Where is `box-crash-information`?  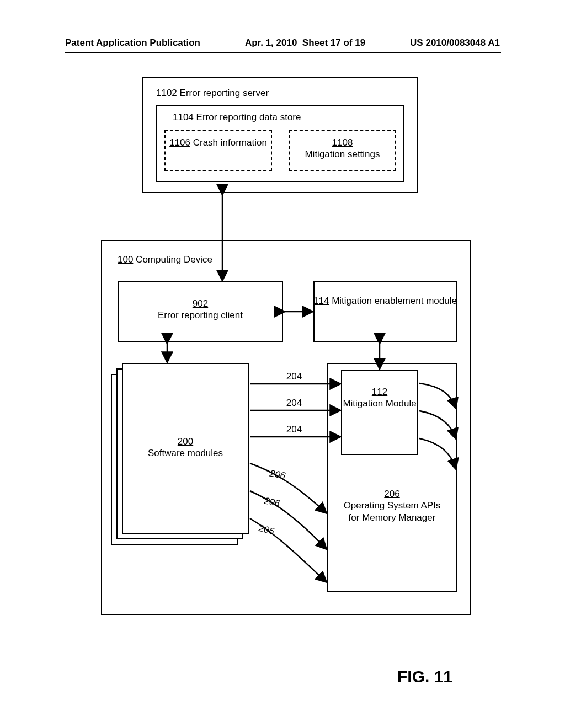
box-crash-information is located at coordinates (218, 150).